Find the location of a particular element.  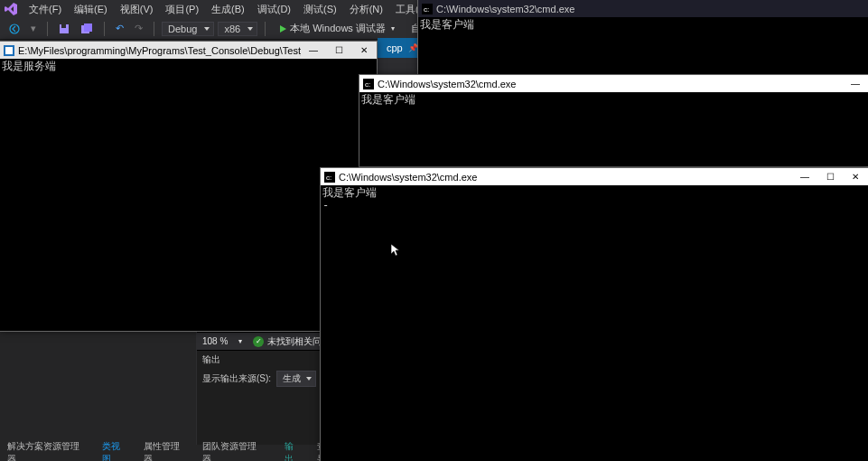

zoom-level: 108 % is located at coordinates (215, 342).